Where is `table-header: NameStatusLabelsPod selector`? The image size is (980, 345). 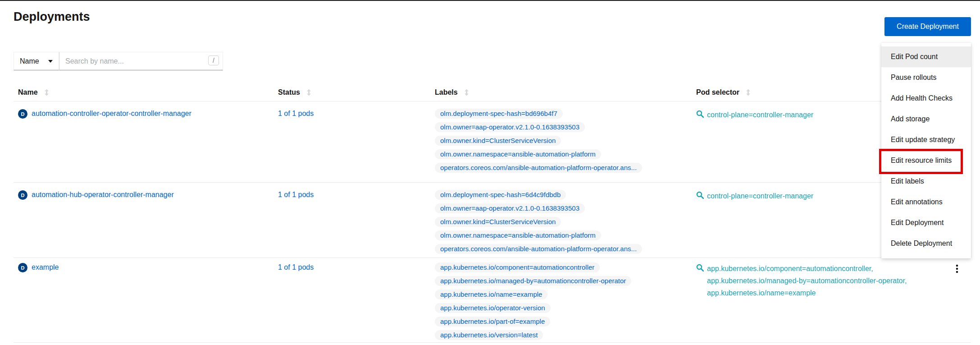 table-header: NameStatusLabelsPod selector is located at coordinates (492, 93).